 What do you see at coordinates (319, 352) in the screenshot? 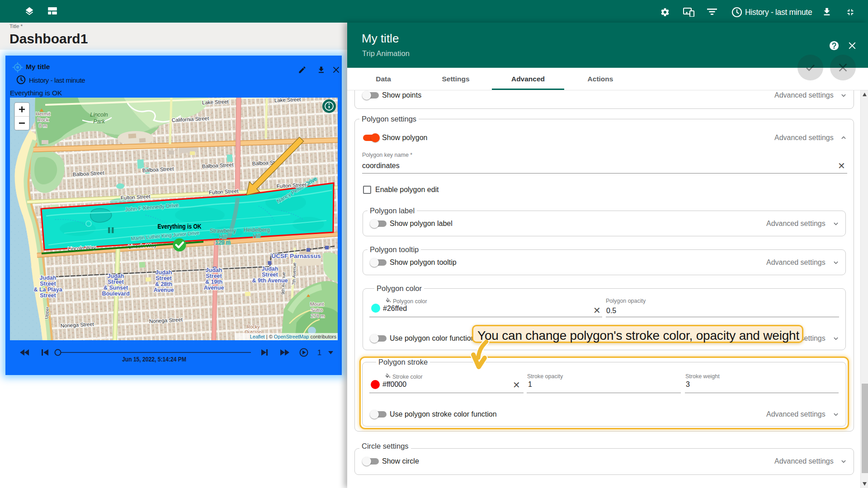
I see `svg-text: 1` at bounding box center [319, 352].